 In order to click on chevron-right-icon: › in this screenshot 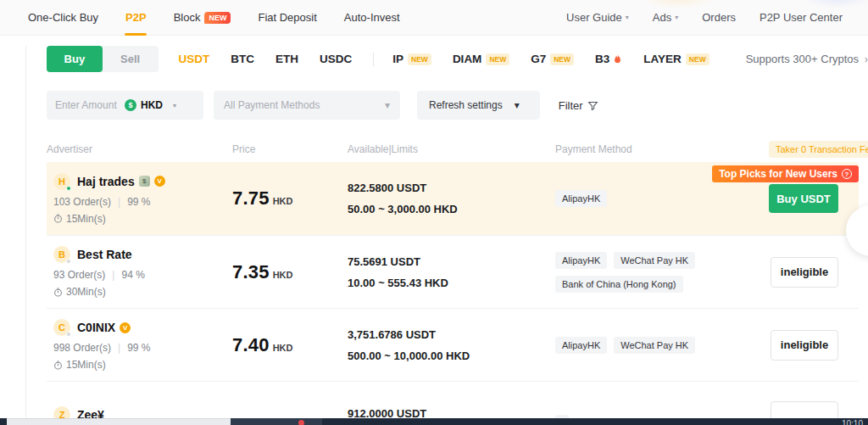, I will do `click(866, 59)`.